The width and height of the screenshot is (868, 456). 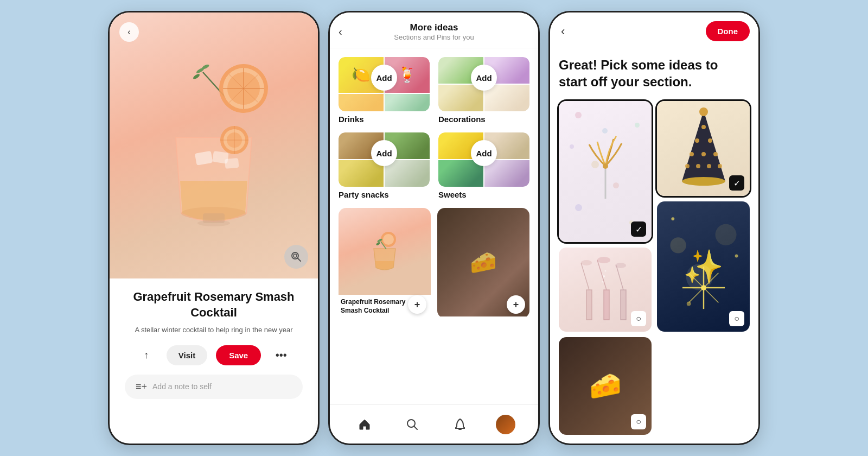 I want to click on section-item-sweets: Add Sweets, so click(x=484, y=166).